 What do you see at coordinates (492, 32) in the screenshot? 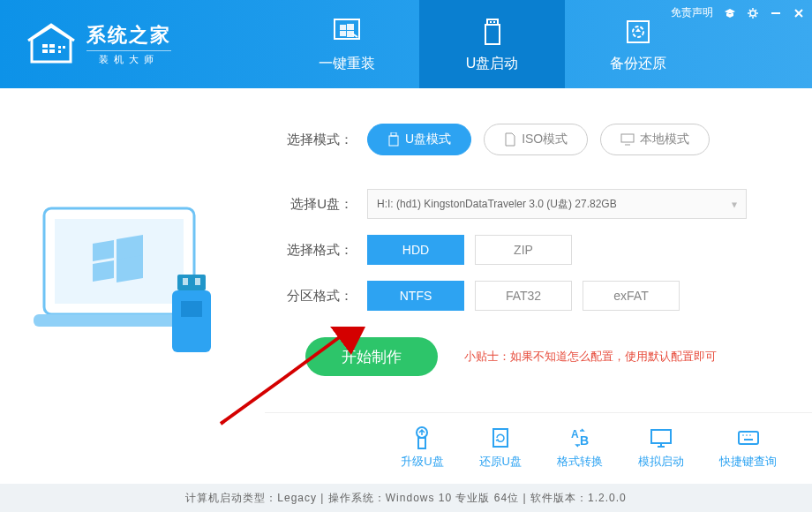
I see `usb-drive-icon` at bounding box center [492, 32].